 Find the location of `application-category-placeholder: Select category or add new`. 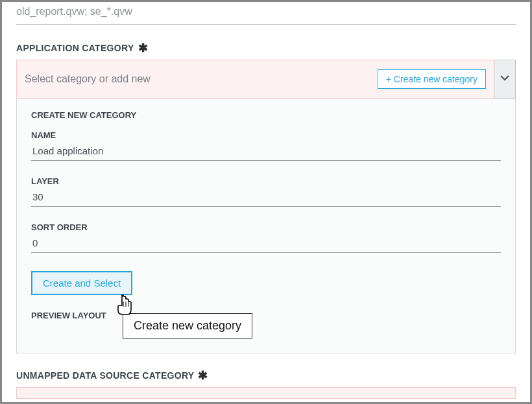

application-category-placeholder: Select category or add new is located at coordinates (88, 79).